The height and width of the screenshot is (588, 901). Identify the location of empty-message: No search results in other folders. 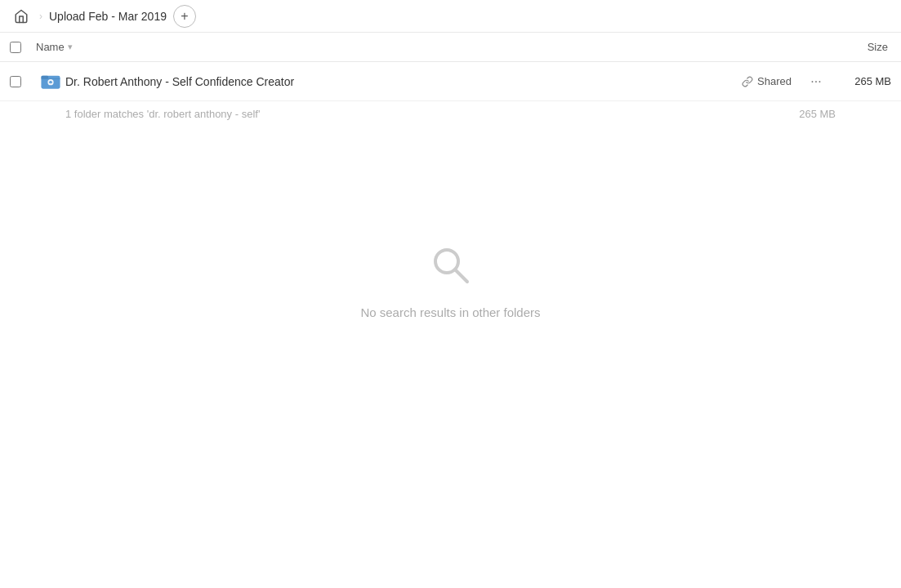
(450, 312).